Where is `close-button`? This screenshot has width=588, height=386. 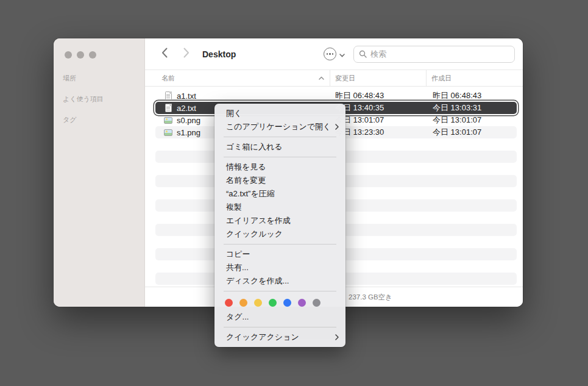
close-button is located at coordinates (68, 55).